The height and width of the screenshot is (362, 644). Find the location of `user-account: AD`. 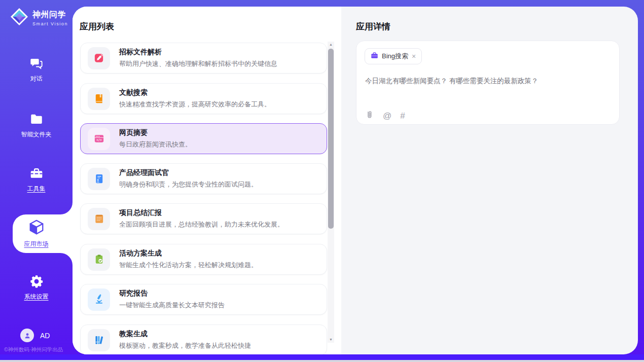

user-account: AD is located at coordinates (35, 336).